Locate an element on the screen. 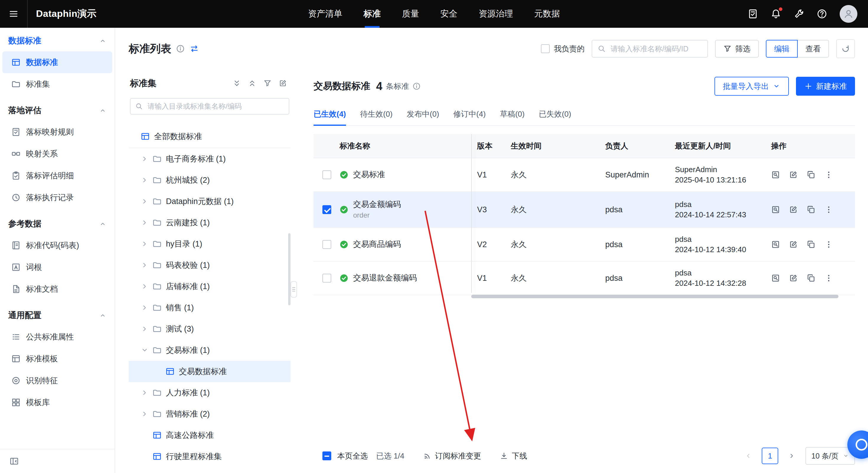  page-size-select: 10 条/页 is located at coordinates (830, 456).